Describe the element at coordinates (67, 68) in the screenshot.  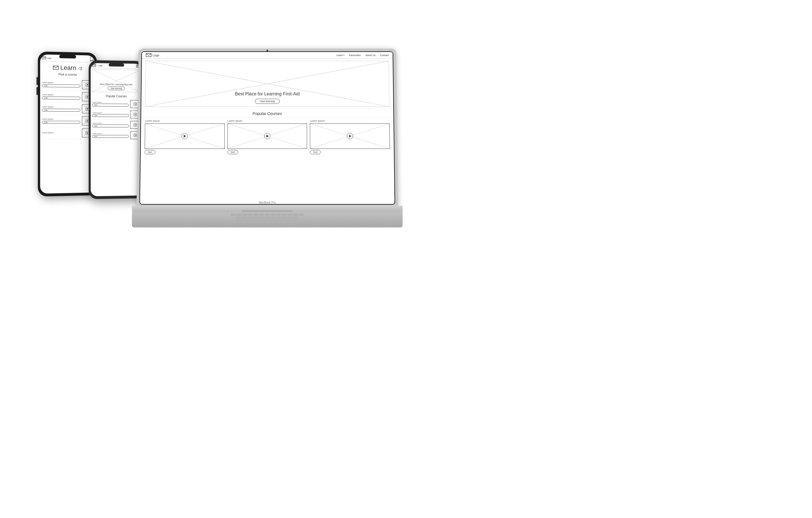
I see `phone-left-hero-title: Learn ◁)` at that location.